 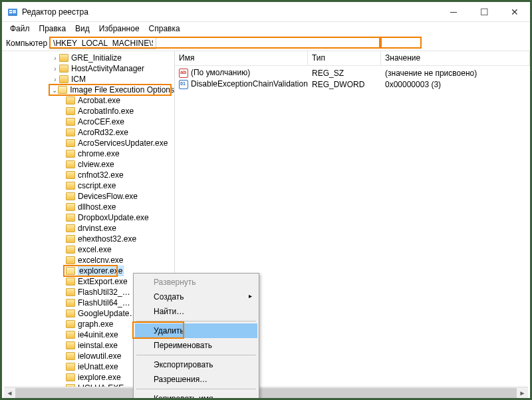 What do you see at coordinates (88, 58) in the screenshot?
I see `tree-item: ›GRE_Initialize` at bounding box center [88, 58].